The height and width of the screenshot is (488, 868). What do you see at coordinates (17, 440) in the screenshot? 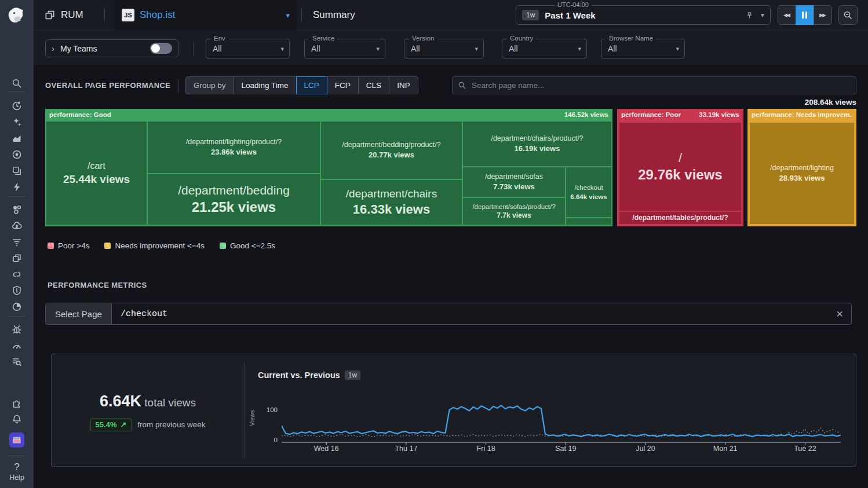
I see `pixel-dog-avatar-icon` at bounding box center [17, 440].